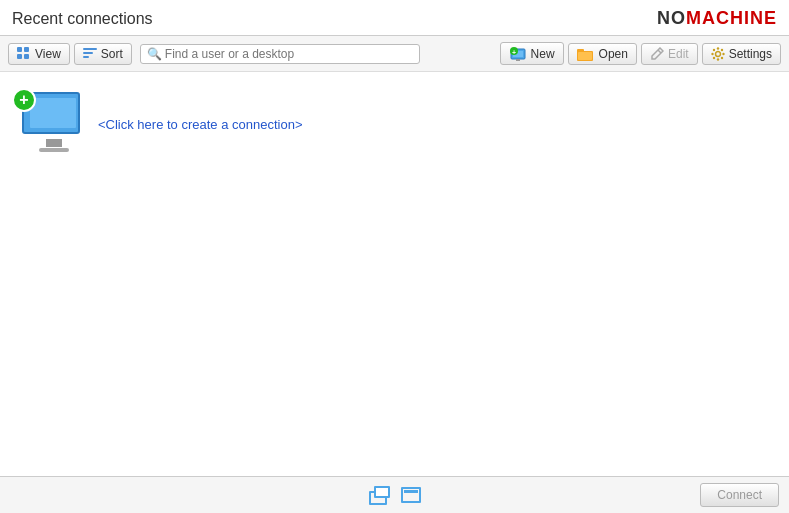  What do you see at coordinates (280, 54) in the screenshot?
I see `search-box: 🔍` at bounding box center [280, 54].